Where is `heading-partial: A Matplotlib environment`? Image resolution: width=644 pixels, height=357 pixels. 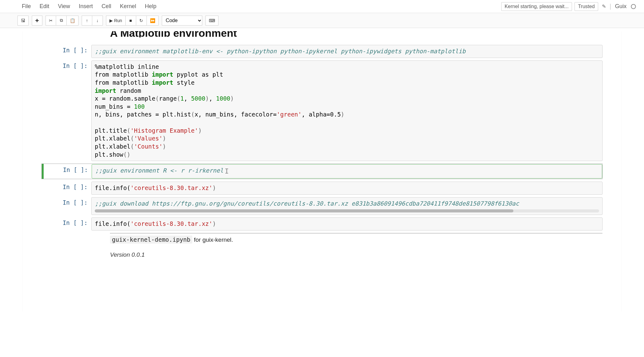
heading-partial: A Matplotlib environment is located at coordinates (322, 34).